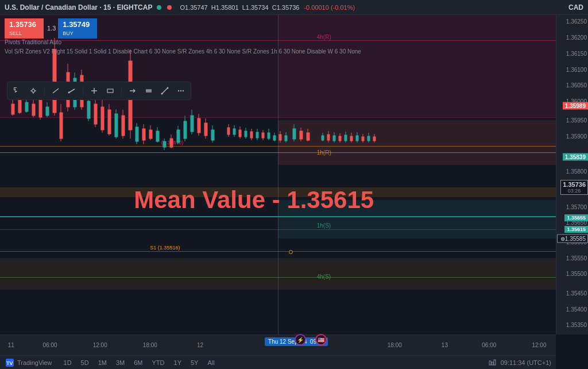  I want to click on crosshair-price-box: ⊕ 1.35585, so click(572, 239).